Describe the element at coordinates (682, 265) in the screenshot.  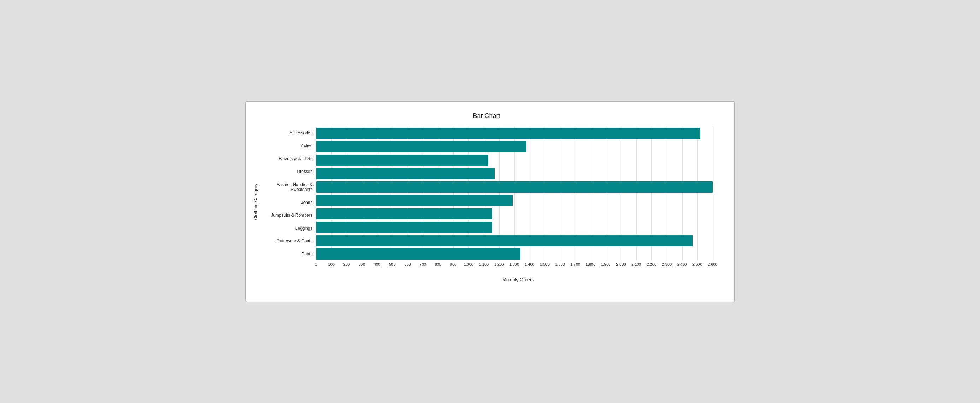
I see `x-tick-label: 2,400` at that location.